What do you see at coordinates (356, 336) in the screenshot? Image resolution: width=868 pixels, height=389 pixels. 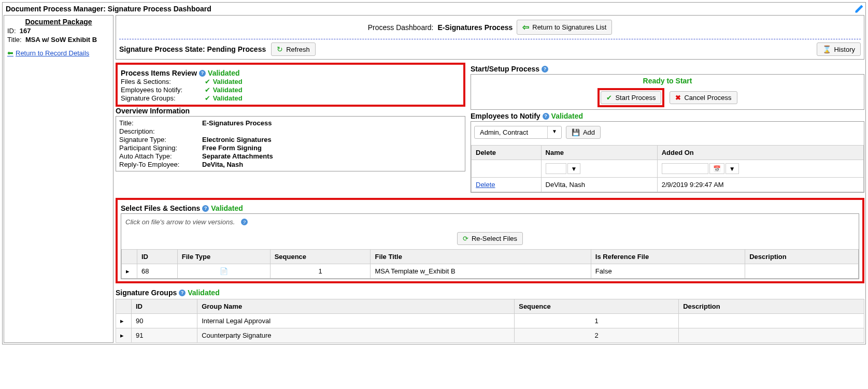 I see `cell-group-name: Counterparty Signature` at bounding box center [356, 336].